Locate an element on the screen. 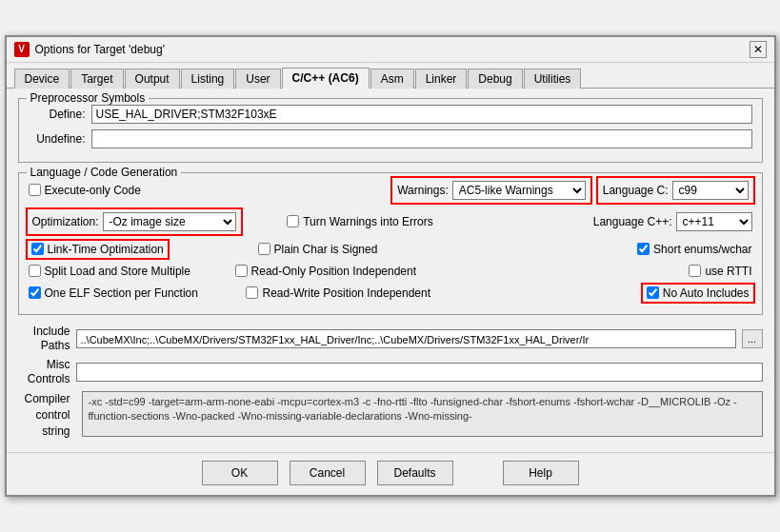 This screenshot has height=532, width=780. tab-user: User is located at coordinates (257, 78).